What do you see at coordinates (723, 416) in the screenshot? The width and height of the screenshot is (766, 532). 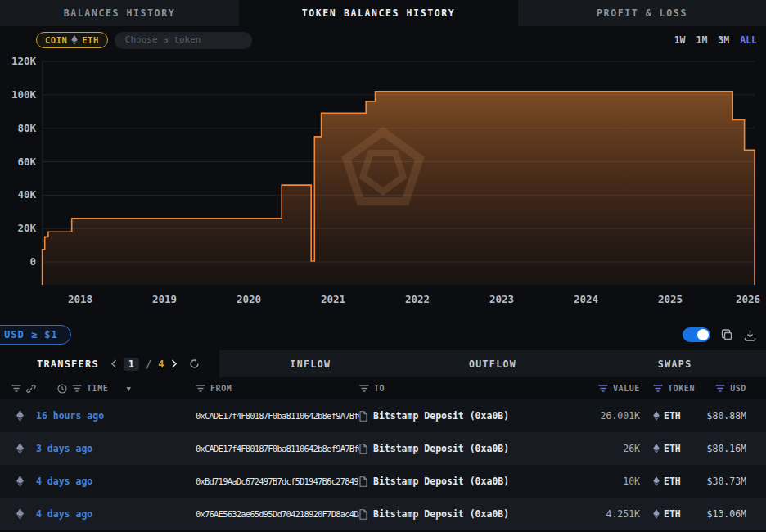 I see `transfer-usd: $80.88M` at bounding box center [723, 416].